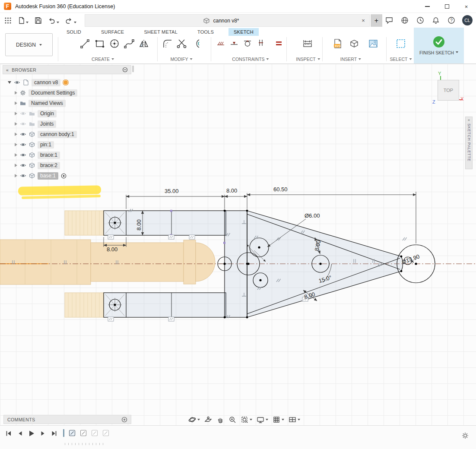  I want to click on group-modify: MODIFY, so click(181, 59).